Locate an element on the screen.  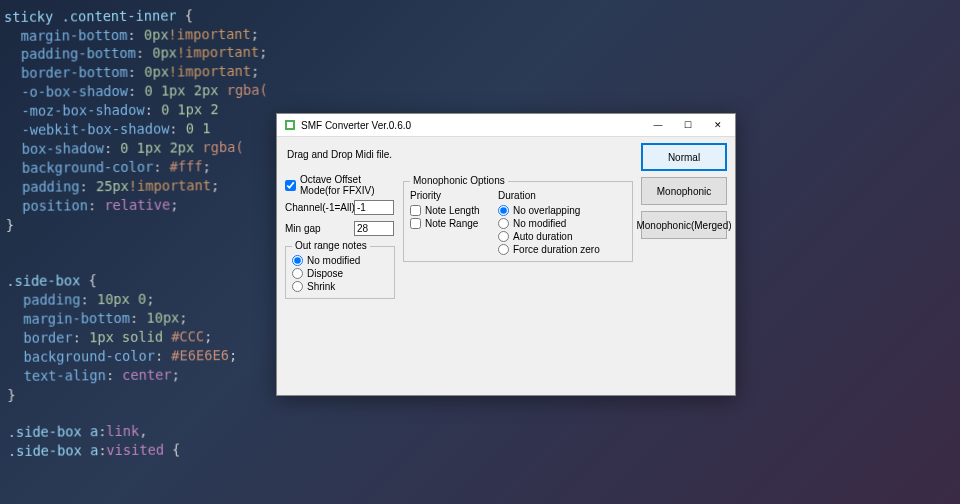
monophonic-group: Monophonic Options Priority Note Length … is located at coordinates (518, 222).